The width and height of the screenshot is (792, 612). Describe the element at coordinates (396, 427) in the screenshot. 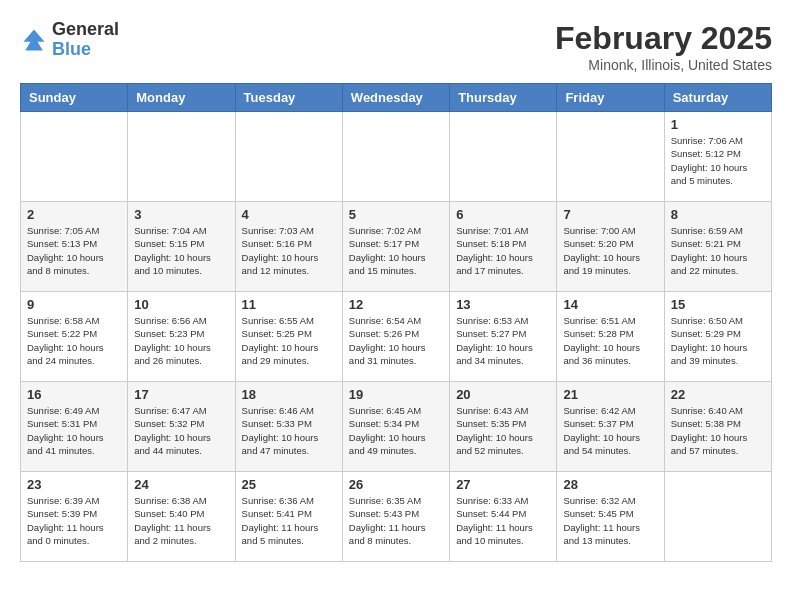

I see `week-row-3: 16Sunrise: 6:49 AM Sunset: 5:31 PM Dayli…` at that location.